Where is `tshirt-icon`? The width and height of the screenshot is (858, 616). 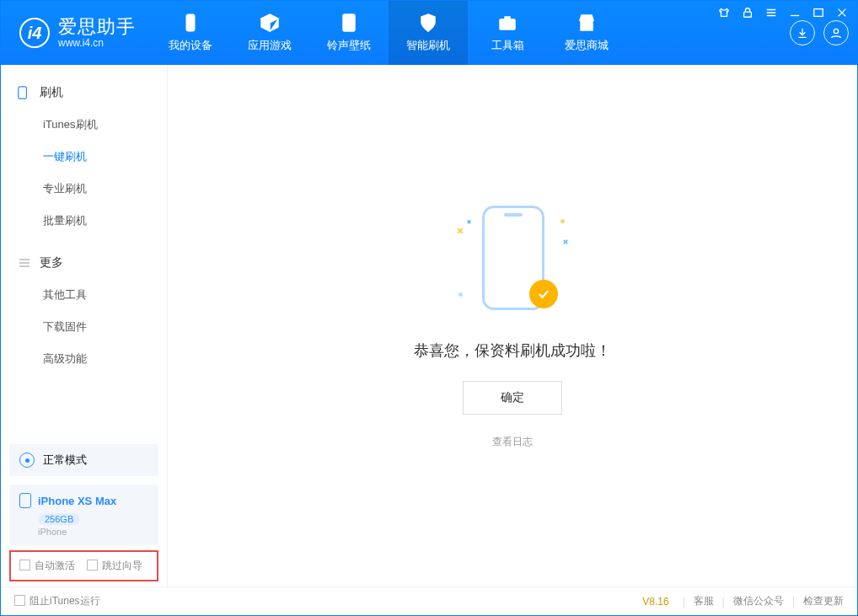
tshirt-icon is located at coordinates (724, 13).